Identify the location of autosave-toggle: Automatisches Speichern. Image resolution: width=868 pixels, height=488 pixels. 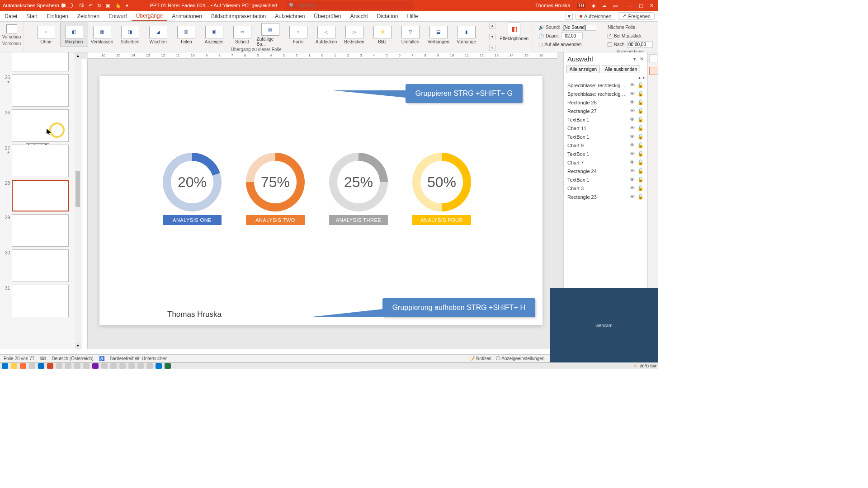
(38, 5).